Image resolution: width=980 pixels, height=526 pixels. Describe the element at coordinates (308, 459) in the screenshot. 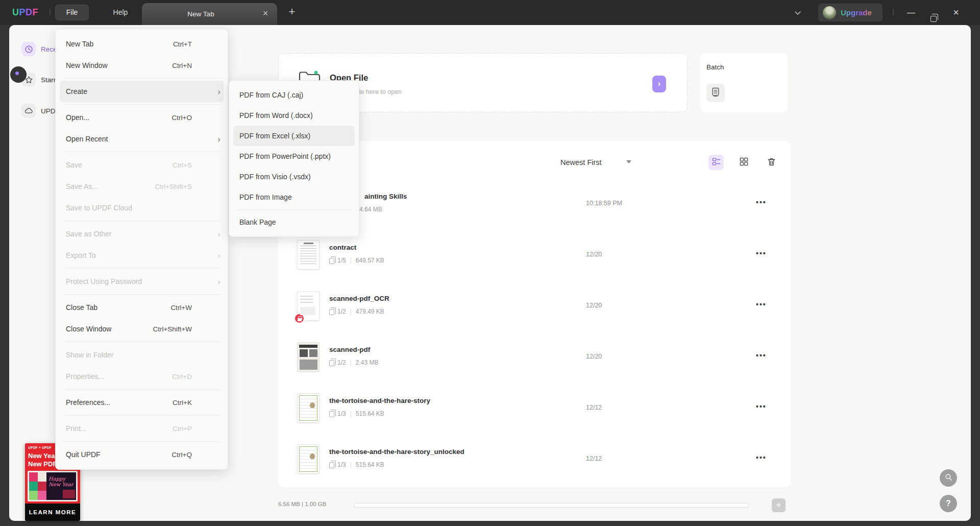

I see `file-thumbnail` at that location.